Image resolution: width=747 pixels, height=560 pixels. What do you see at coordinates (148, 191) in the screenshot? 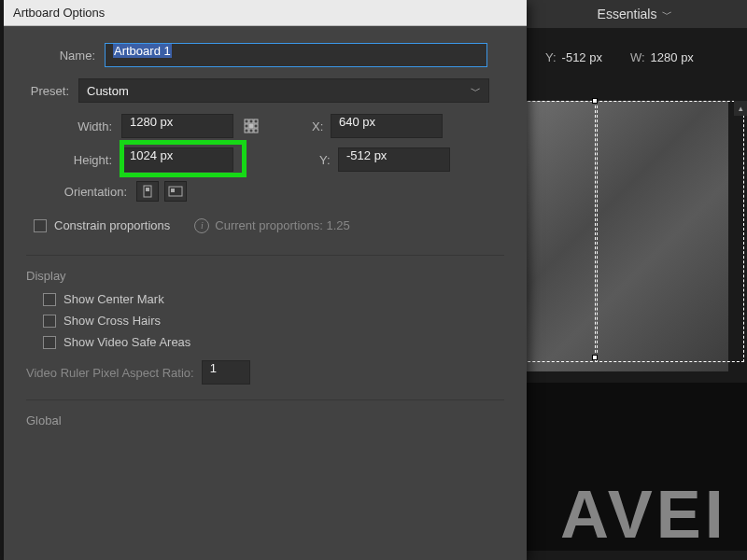
I see `orientation-portrait-button` at bounding box center [148, 191].